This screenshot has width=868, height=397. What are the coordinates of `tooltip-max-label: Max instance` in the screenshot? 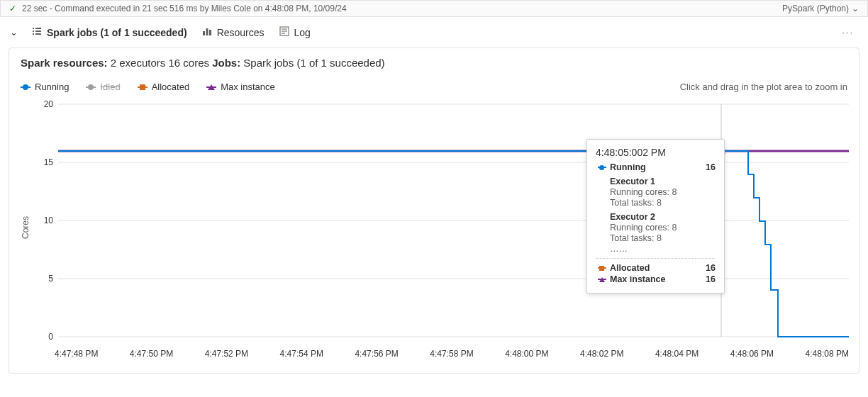 It's located at (638, 279).